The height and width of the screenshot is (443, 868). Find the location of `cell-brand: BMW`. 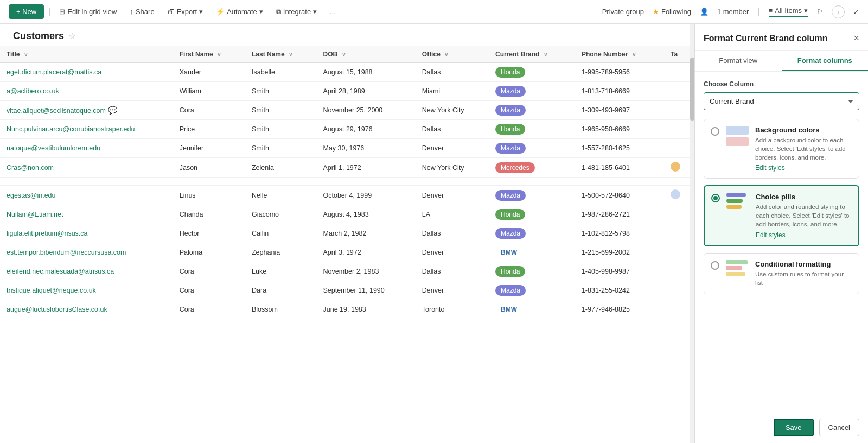

cell-brand: BMW is located at coordinates (532, 253).